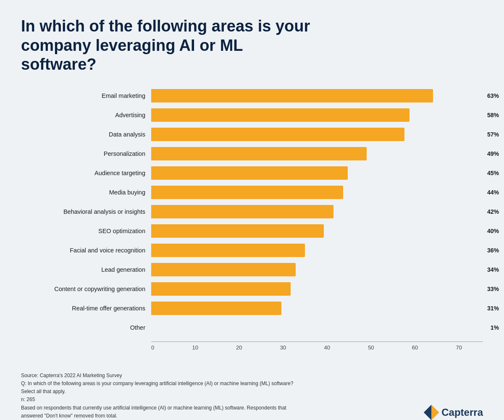 The image size is (504, 420). I want to click on footnote-line2: Q: In which of the following areas is yo…, so click(157, 387).